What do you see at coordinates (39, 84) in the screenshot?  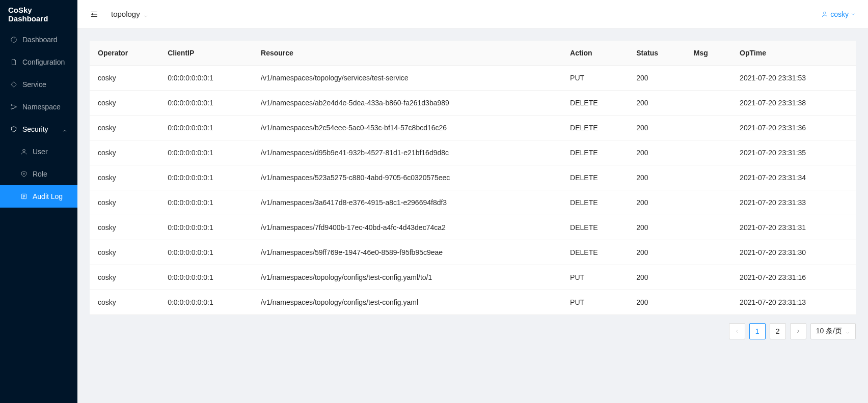 I see `sidebar-item-service: Service` at bounding box center [39, 84].